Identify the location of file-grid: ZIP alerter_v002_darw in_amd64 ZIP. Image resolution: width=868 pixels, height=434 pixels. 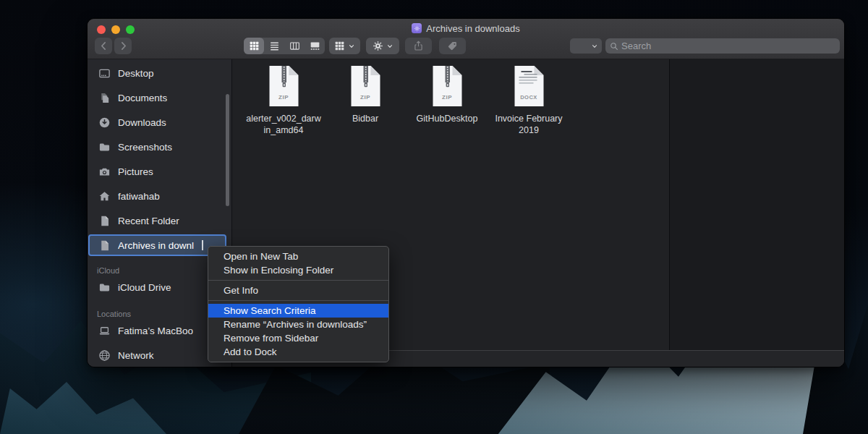
(409, 101).